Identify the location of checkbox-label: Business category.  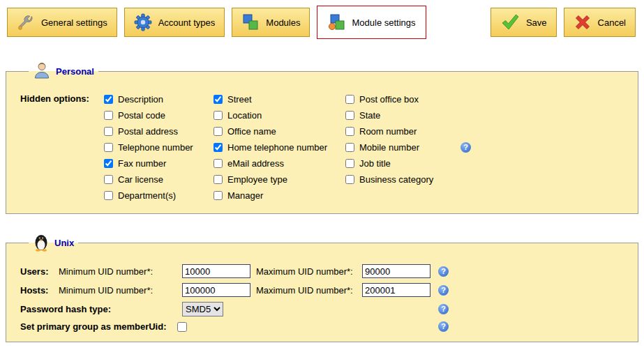
(396, 180).